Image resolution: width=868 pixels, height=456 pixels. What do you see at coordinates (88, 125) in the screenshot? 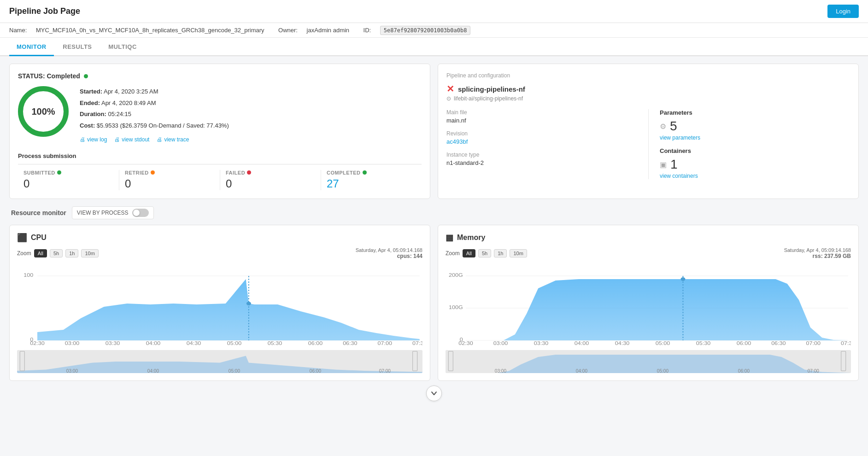
I see `cost-label: Cost:` at bounding box center [88, 125].